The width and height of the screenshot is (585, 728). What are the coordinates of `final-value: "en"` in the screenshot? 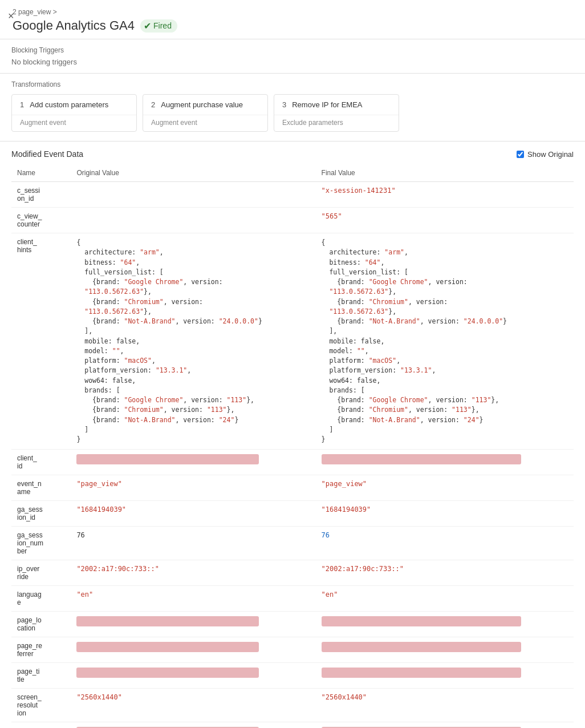 It's located at (330, 594).